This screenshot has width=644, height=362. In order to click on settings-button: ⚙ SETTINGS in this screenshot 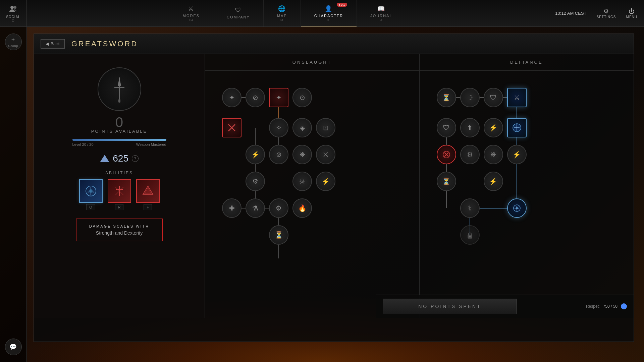, I will do `click(606, 13)`.